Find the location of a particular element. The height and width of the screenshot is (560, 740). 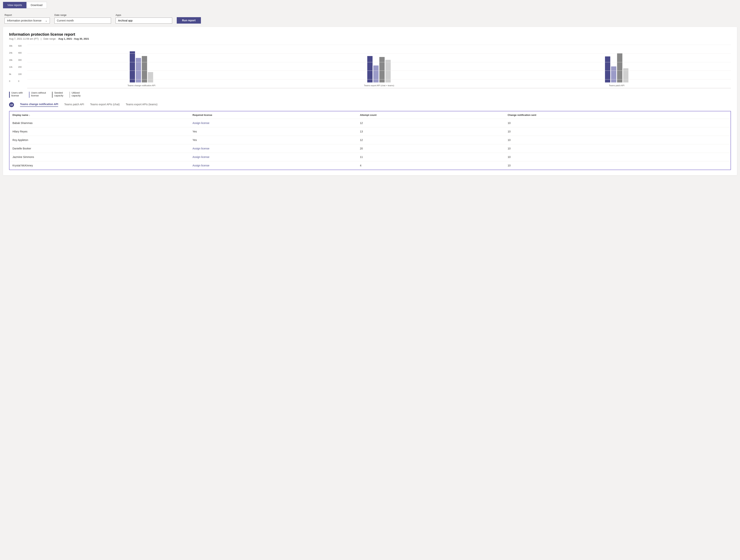

table-header-cell-0: Display name ↓ is located at coordinates (100, 115).